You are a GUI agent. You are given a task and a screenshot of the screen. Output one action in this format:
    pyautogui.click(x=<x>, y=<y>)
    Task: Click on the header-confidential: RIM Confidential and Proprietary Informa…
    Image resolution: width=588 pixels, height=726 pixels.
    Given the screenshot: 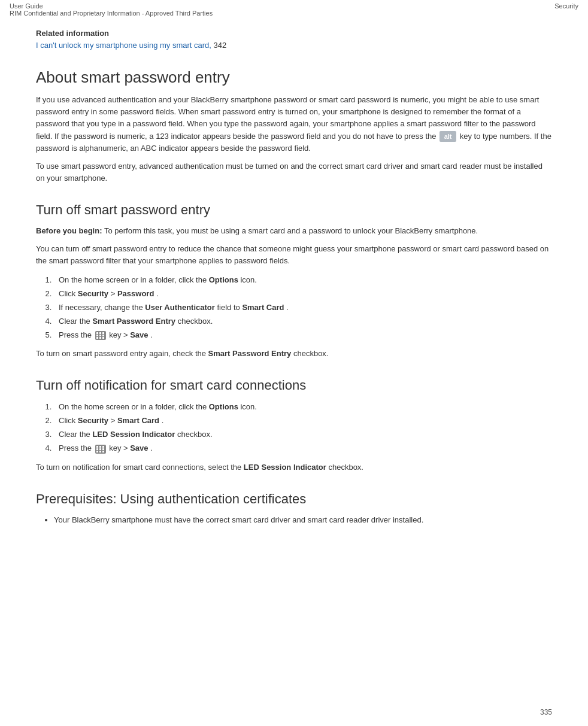 What is the action you would take?
    pyautogui.click(x=111, y=13)
    